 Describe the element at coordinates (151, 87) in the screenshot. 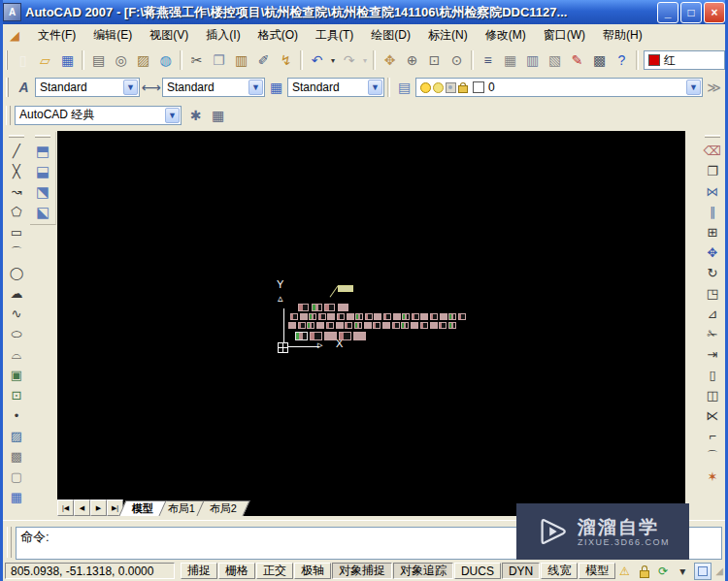

I see `dim-style-icon: ⟷` at that location.